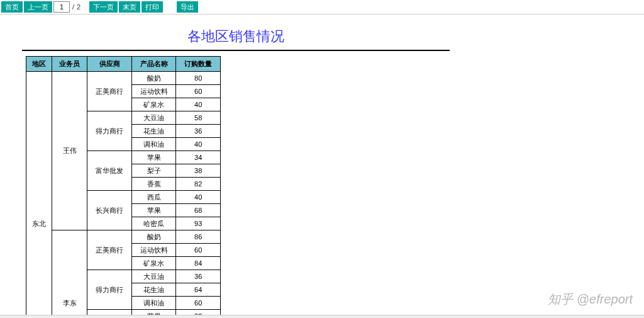  What do you see at coordinates (80, 7) in the screenshot?
I see `page-total: 2` at bounding box center [80, 7].